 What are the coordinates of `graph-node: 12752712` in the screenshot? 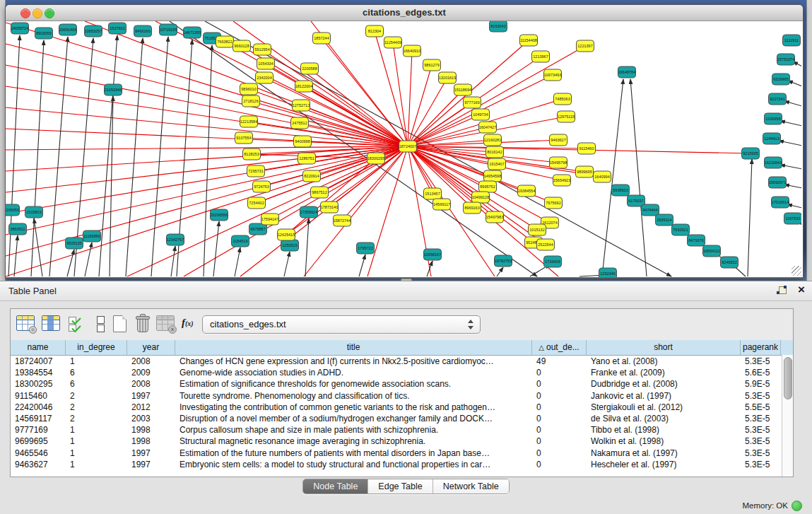 It's located at (301, 105).